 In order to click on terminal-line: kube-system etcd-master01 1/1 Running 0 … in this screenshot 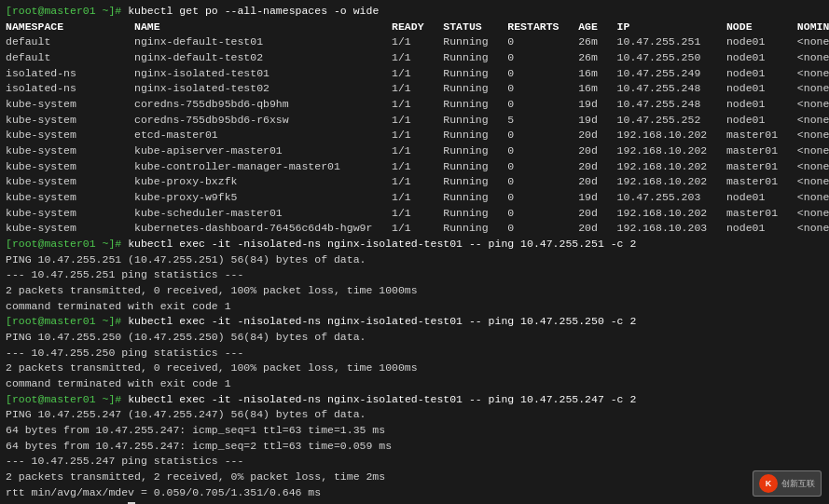, I will do `click(414, 136)`.